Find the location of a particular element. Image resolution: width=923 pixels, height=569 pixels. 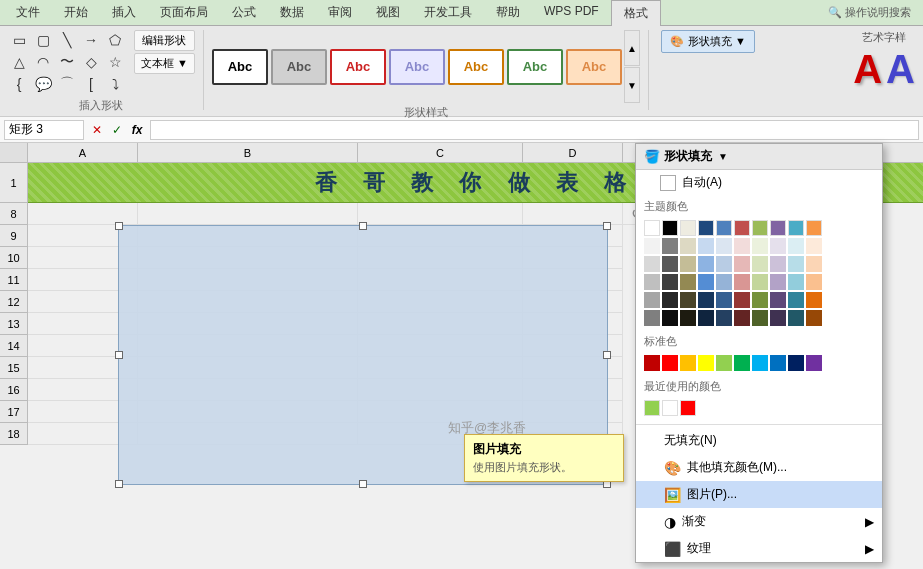

handle-bl is located at coordinates (119, 484).